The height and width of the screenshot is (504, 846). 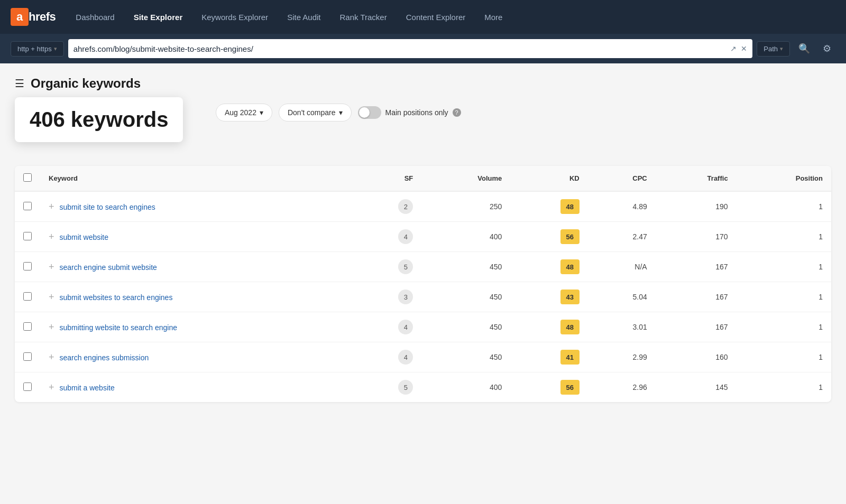 I want to click on col-header-volume: Volume, so click(x=466, y=179).